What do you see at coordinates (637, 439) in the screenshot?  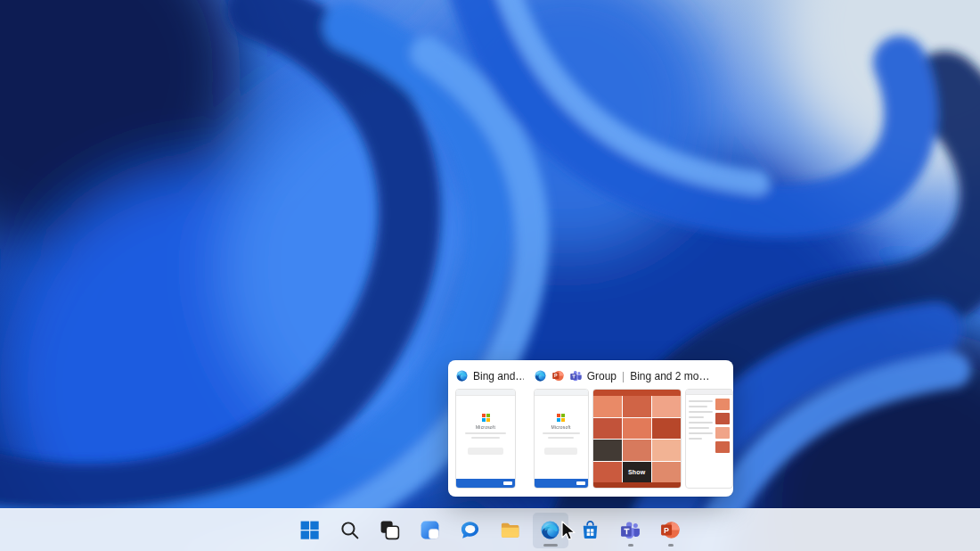 I see `thumb-ppt-photo-grid: Show` at bounding box center [637, 439].